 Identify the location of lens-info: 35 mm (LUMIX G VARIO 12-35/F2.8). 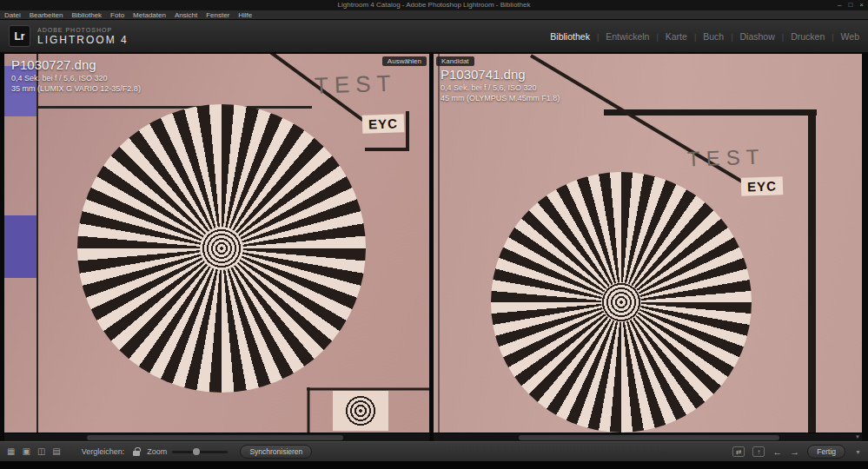
(76, 89).